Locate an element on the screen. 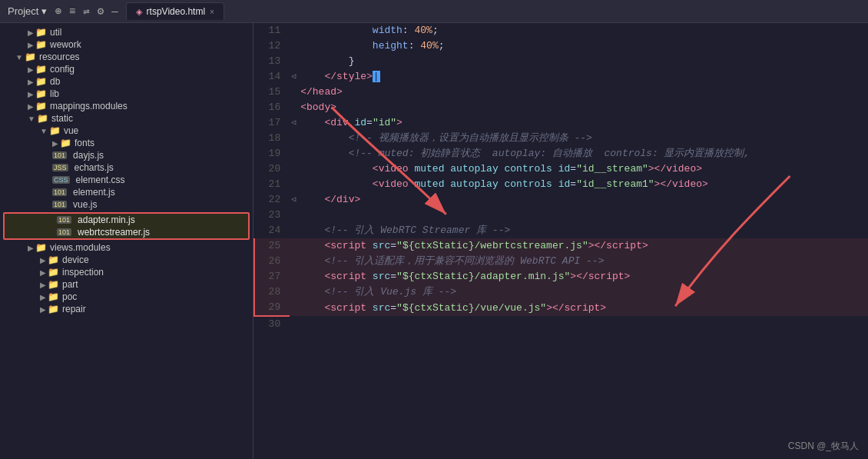 The width and height of the screenshot is (868, 459). split-icon: ⇌ is located at coordinates (86, 11).